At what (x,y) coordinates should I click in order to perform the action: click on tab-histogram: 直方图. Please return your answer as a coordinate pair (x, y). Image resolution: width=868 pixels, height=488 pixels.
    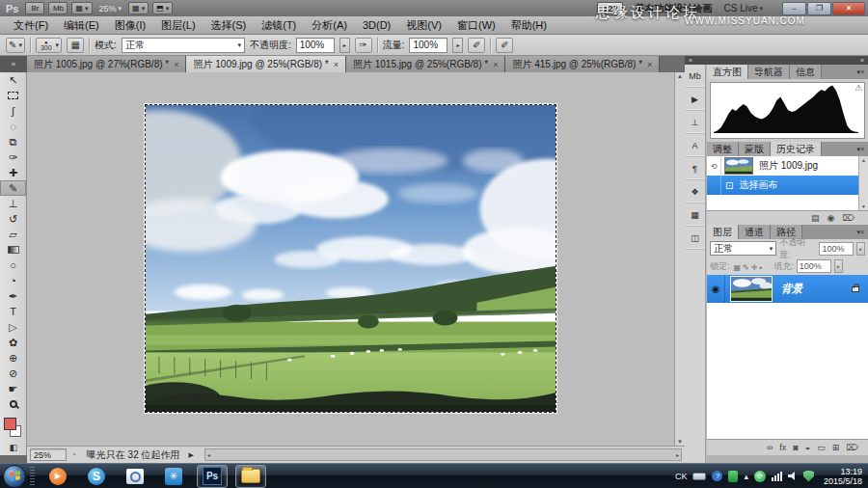
    Looking at the image, I should click on (727, 71).